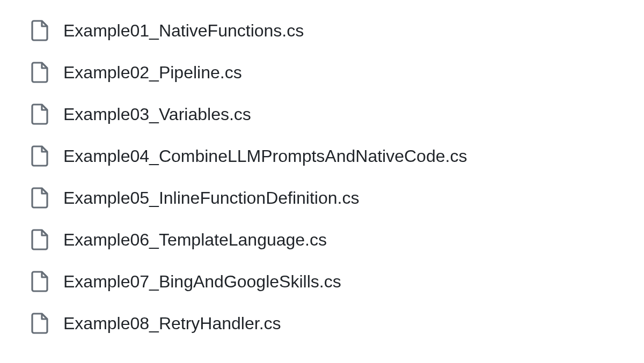 The width and height of the screenshot is (644, 363). I want to click on file-name-label: Example02_Pipeline.cs, so click(152, 72).